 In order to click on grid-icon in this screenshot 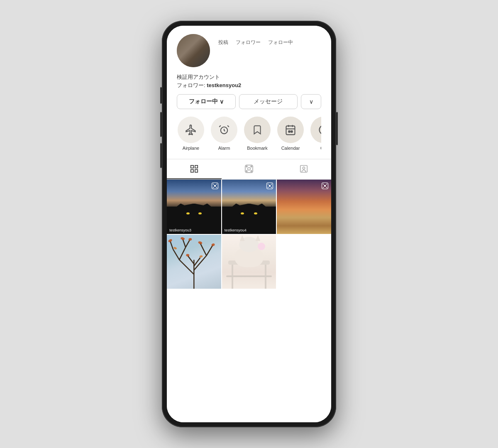, I will do `click(194, 169)`.